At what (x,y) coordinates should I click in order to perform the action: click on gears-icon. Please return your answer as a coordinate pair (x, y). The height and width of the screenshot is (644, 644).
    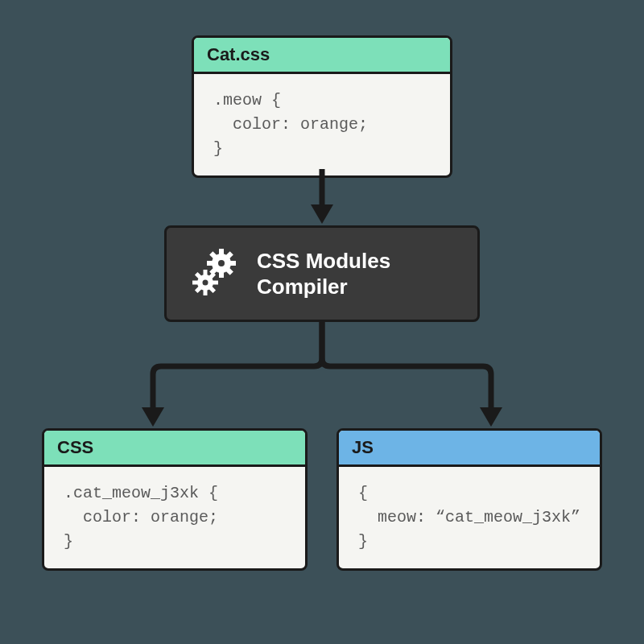
    Looking at the image, I should click on (216, 274).